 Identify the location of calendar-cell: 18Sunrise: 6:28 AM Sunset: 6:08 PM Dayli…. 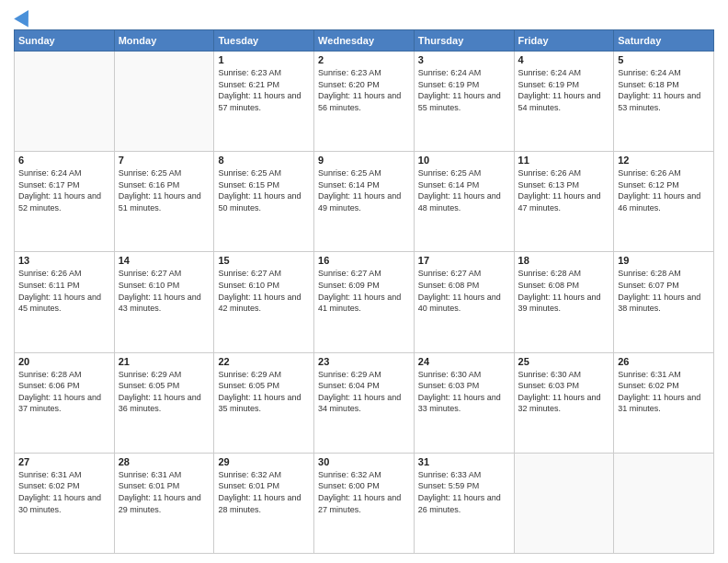
(564, 302).